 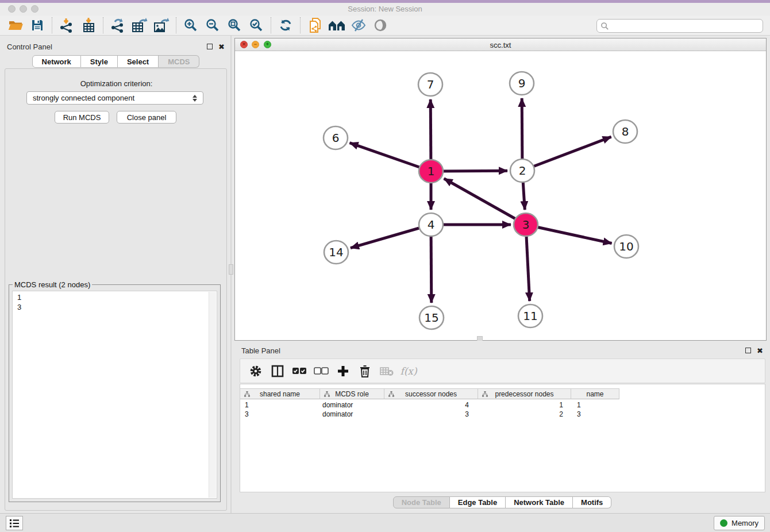 What do you see at coordinates (256, 25) in the screenshot?
I see `zoom-selected-icon` at bounding box center [256, 25].